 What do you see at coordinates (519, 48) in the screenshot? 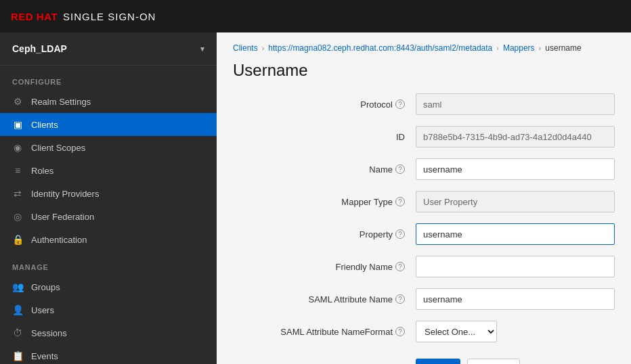
I see `breadcrumb-mappers: Mappers` at bounding box center [519, 48].